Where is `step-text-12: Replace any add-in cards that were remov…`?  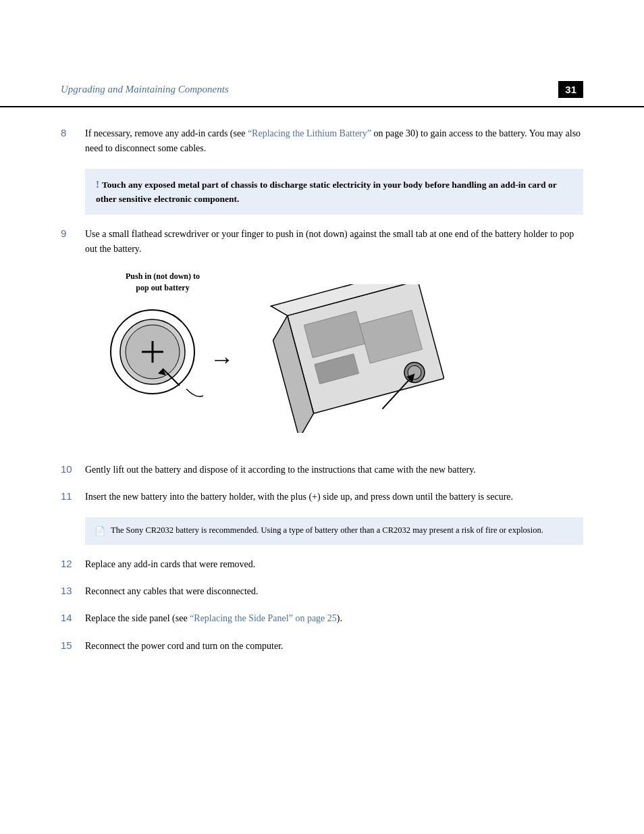
step-text-12: Replace any add-in cards that were remov… is located at coordinates (334, 565).